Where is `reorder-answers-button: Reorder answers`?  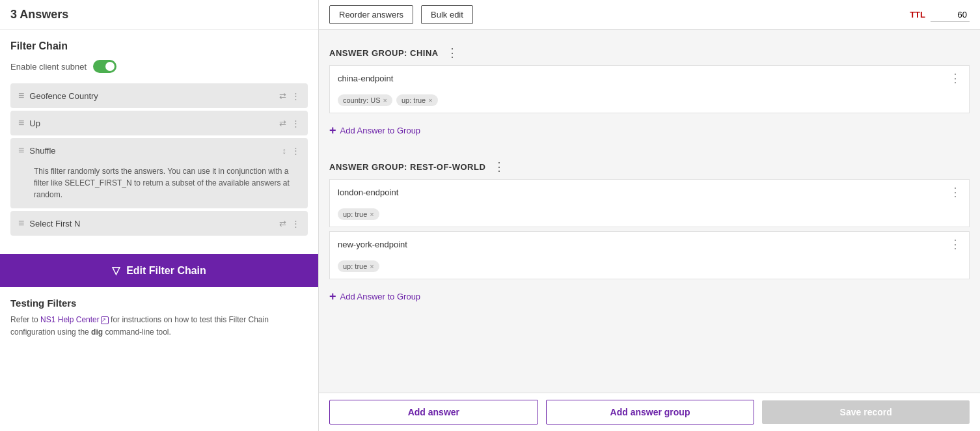 reorder-answers-button: Reorder answers is located at coordinates (371, 14).